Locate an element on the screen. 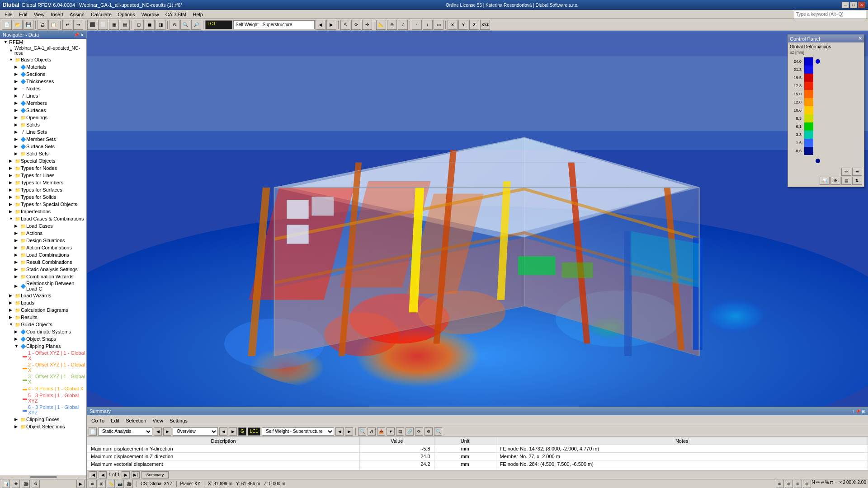 The height and width of the screenshot is (488, 868). nav-clipping-boxes: ▶ 📁 Clipping Boxes is located at coordinates (43, 419).